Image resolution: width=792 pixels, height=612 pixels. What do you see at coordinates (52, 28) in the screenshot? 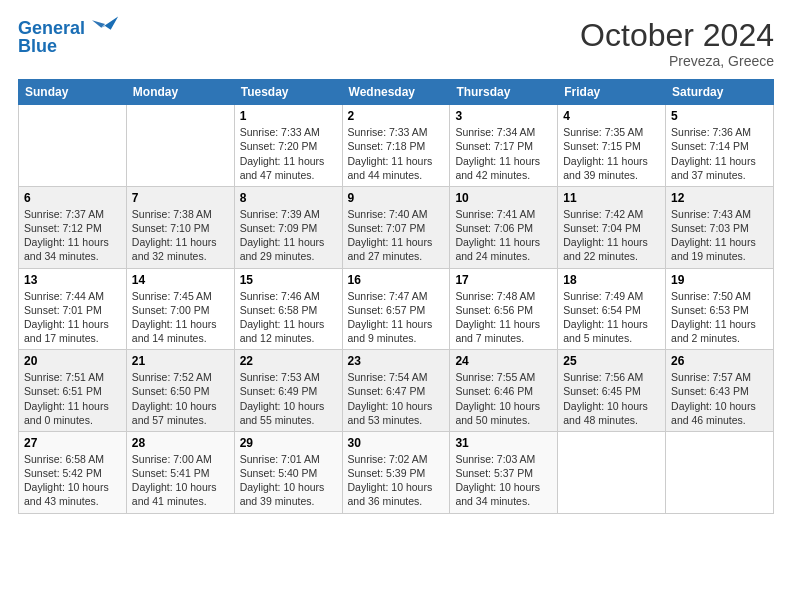
I see `logo-general: General` at bounding box center [52, 28].